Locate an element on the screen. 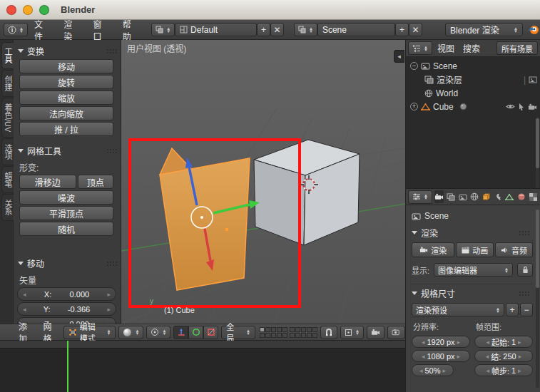  current-frame-line is located at coordinates (68, 366).